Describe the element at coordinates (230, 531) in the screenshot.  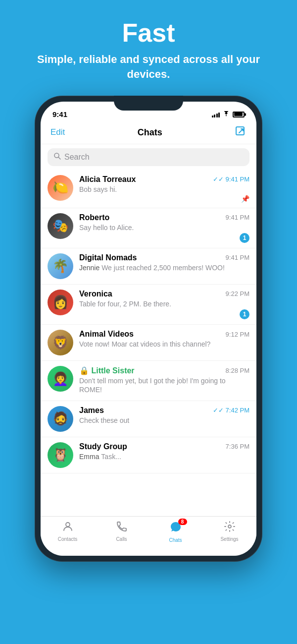
I see `tab-settings: Settings` at that location.